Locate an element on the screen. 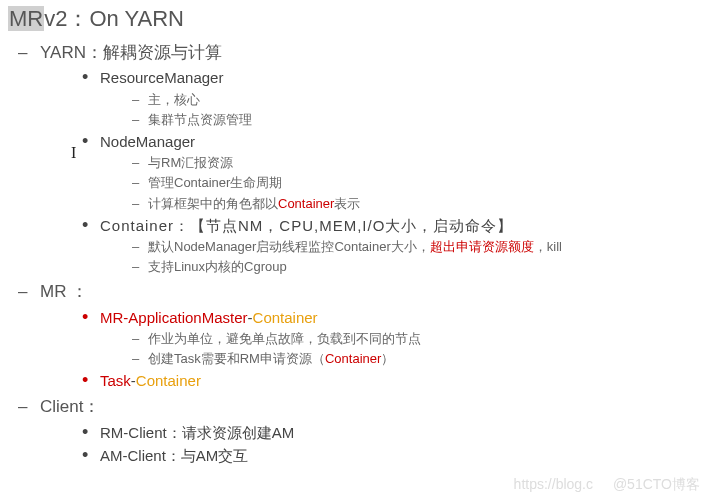 The height and width of the screenshot is (500, 708). item-task: Task-Container is located at coordinates (391, 380).